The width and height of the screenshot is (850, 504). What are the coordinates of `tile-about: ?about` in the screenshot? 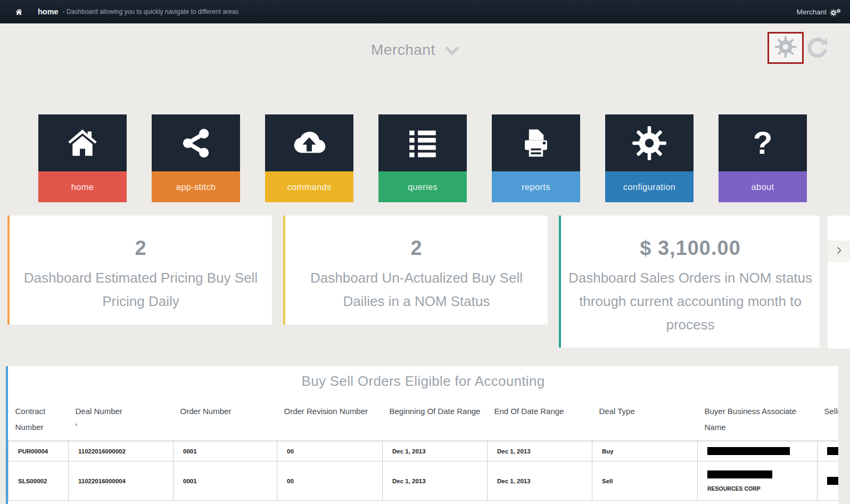 It's located at (763, 159).